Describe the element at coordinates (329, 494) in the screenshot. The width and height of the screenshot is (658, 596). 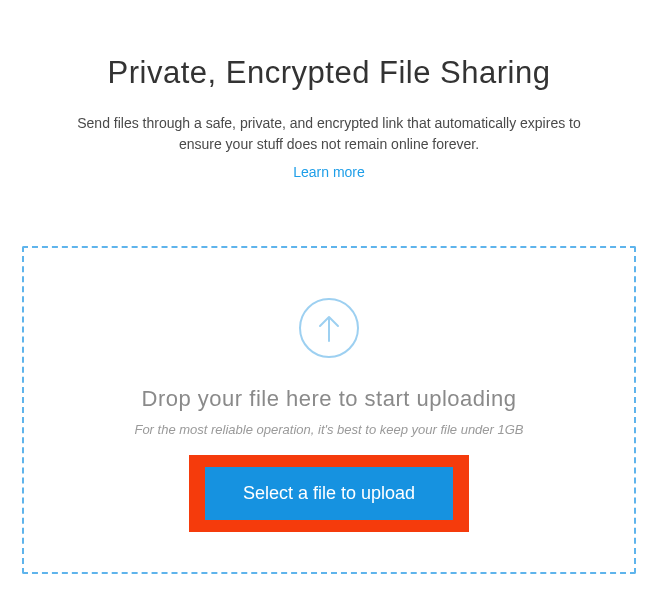
I see `button-highlight: Select a file to upload` at that location.